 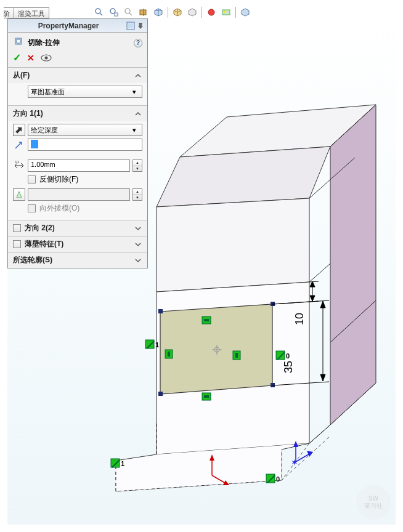 I want to click on draft-icon, so click(x=19, y=195).